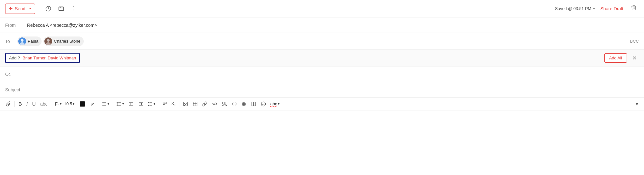  Describe the element at coordinates (74, 9) in the screenshot. I see `more-options-button: ⋮` at that location.